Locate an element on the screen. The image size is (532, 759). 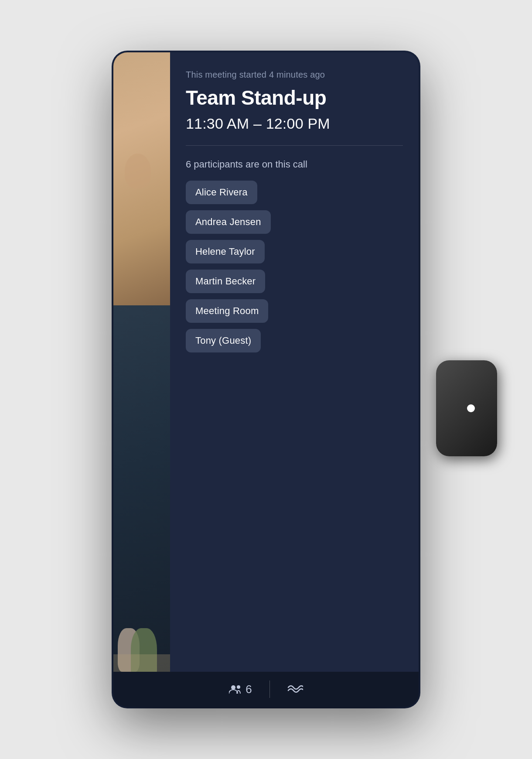
participant-name-meetingroom: Meeting Room is located at coordinates (227, 311).